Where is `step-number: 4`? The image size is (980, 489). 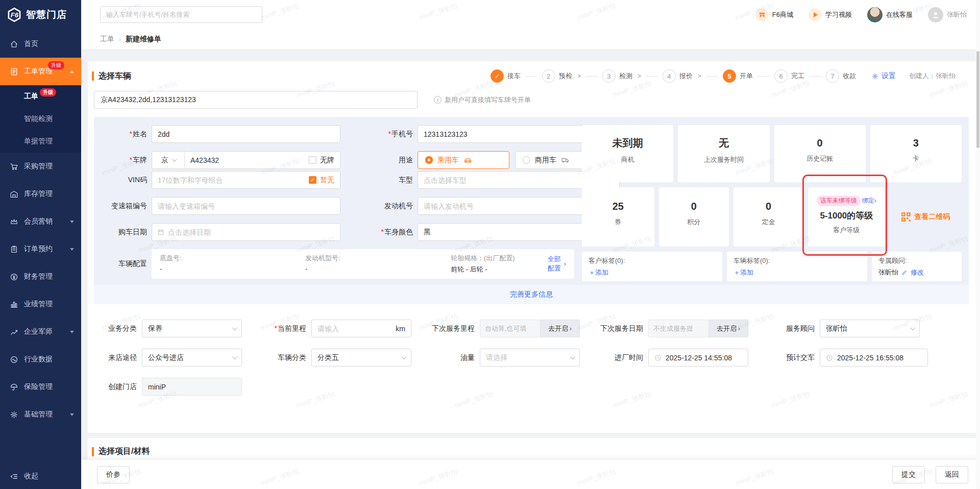 step-number: 4 is located at coordinates (669, 76).